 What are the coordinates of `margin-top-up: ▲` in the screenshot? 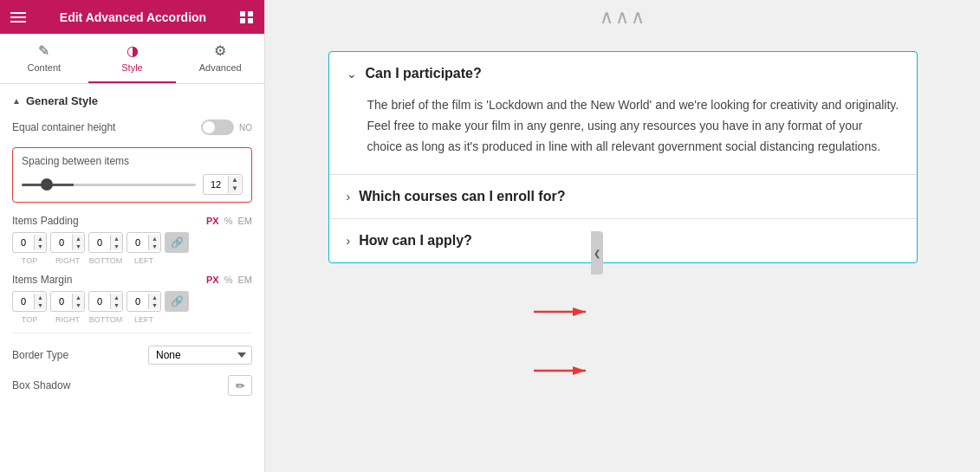 It's located at (40, 298).